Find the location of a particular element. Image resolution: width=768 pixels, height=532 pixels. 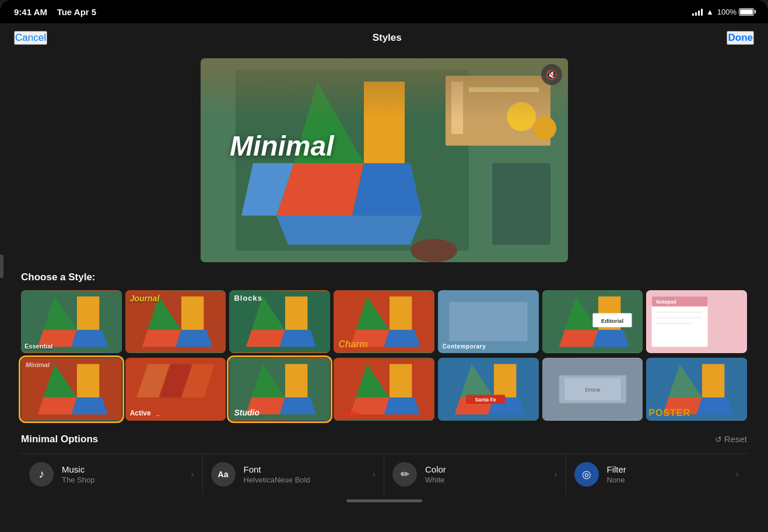

styles-heading: Choose a Style: is located at coordinates (384, 277).